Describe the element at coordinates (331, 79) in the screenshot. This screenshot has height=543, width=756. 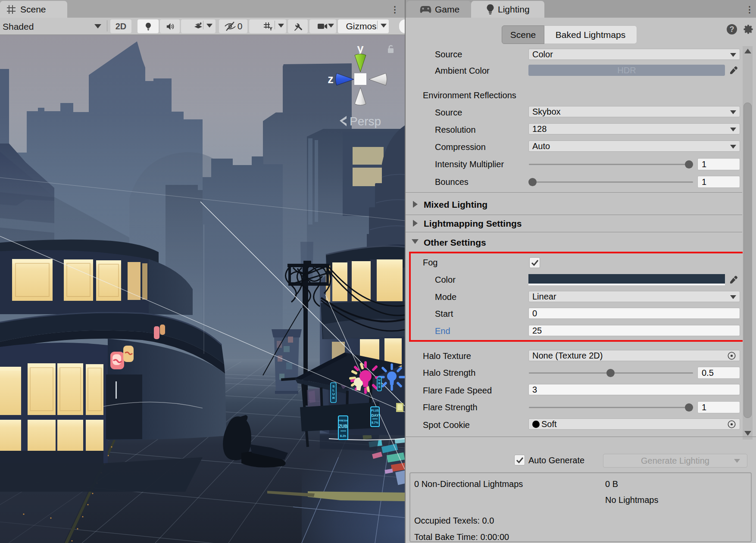
I see `svg-text: z` at that location.